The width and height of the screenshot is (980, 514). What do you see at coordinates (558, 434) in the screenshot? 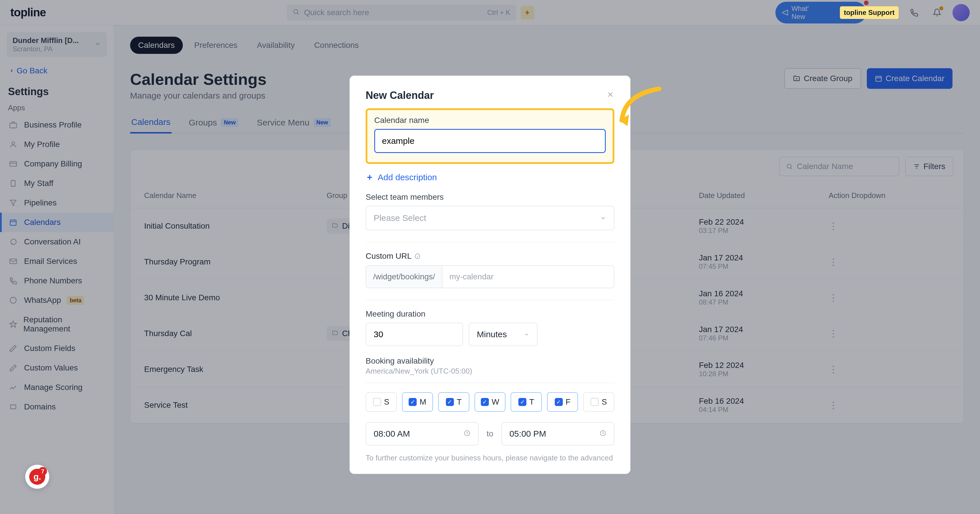
I see `time-to-input: 05:00 PM` at bounding box center [558, 434].